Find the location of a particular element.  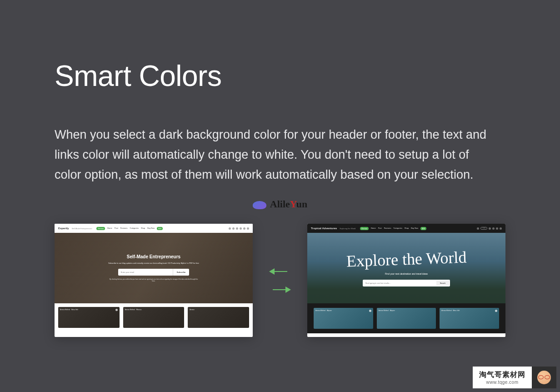

demo-right-hero: Explore the World Find your next destina… is located at coordinates (406, 268).